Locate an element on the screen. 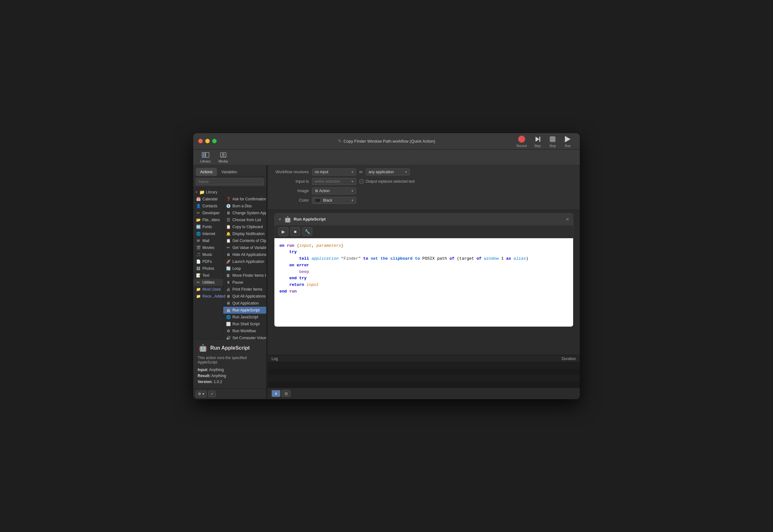 This screenshot has height=532, width=773. action-toolbar: ▶ ■ 🔧 is located at coordinates (424, 232).